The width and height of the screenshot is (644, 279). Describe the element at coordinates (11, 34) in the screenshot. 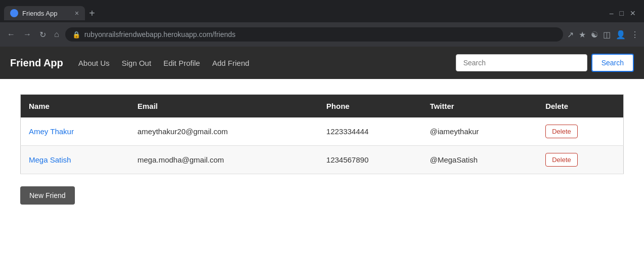

I see `back-button: ←` at that location.